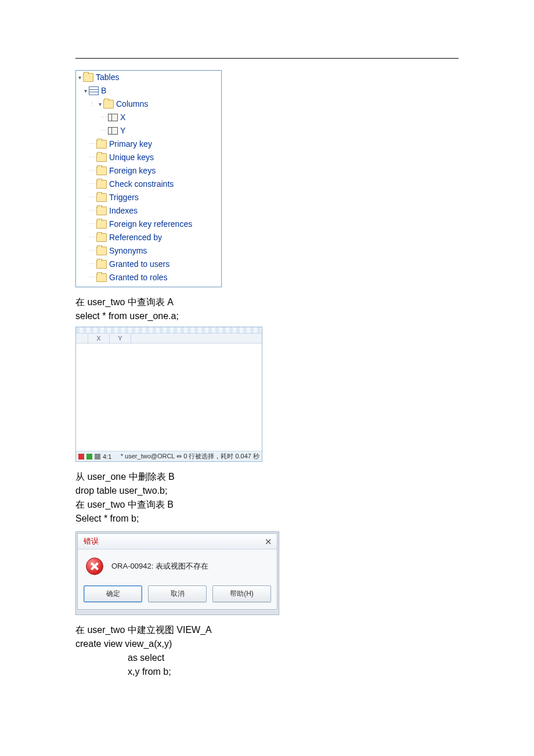 The image size is (534, 756). I want to click on tree-label: Primary key, so click(131, 144).